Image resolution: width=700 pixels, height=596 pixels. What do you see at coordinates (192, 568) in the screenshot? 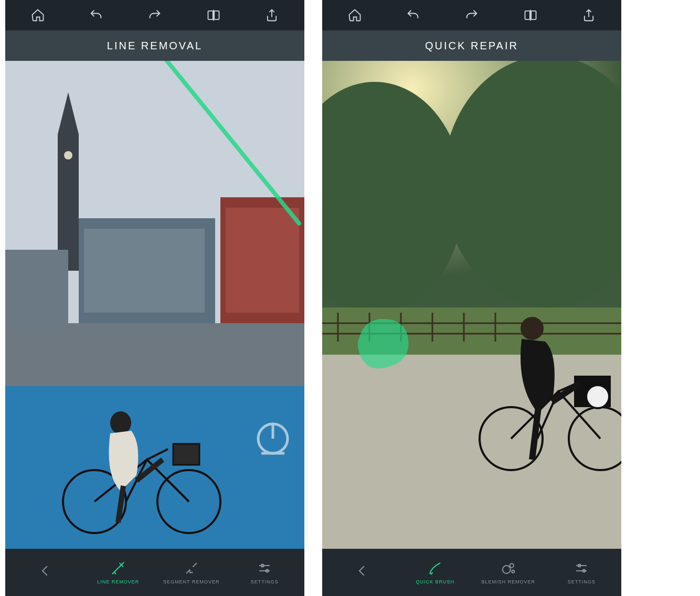
I see `segment-remover-icon` at bounding box center [192, 568].